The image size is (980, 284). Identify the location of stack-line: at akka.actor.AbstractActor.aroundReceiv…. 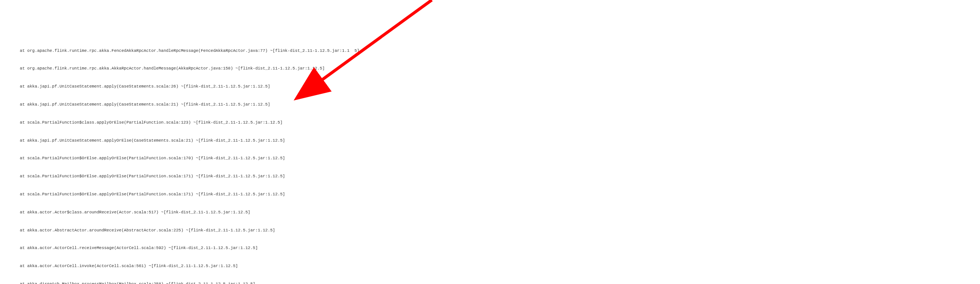
(490, 231).